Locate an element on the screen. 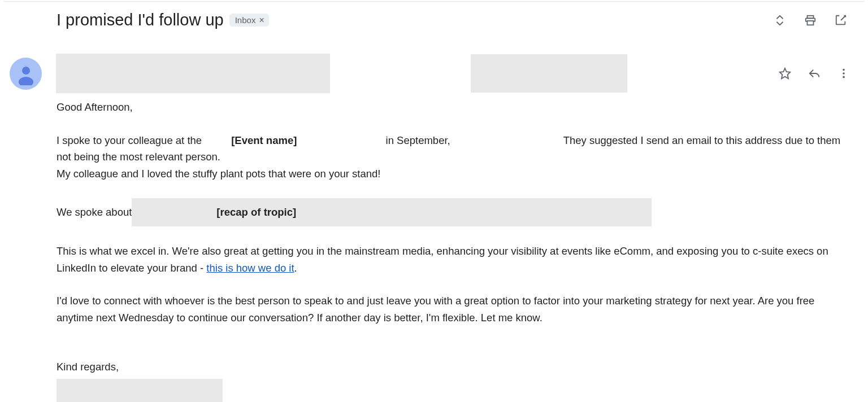 Image resolution: width=868 pixels, height=402 pixels. text: in September, is located at coordinates (419, 140).